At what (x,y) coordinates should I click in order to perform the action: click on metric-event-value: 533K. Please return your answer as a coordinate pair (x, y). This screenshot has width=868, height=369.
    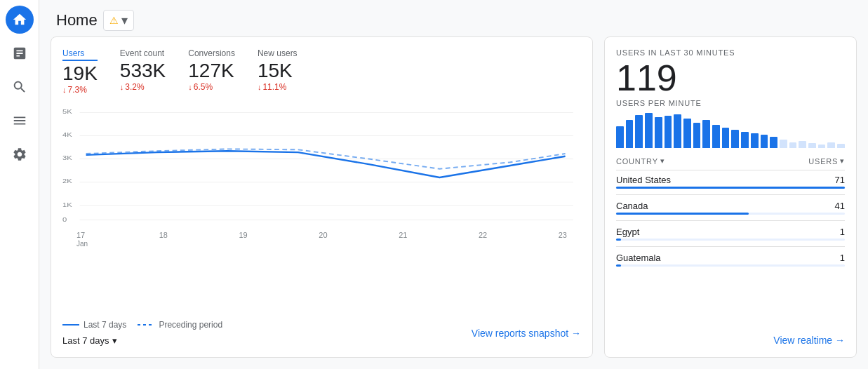
    Looking at the image, I should click on (143, 71).